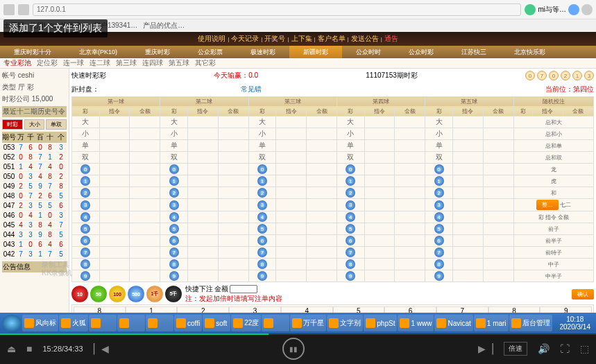  What do you see at coordinates (251, 89) in the screenshot?
I see `faq-link: 常见错` at bounding box center [251, 89].